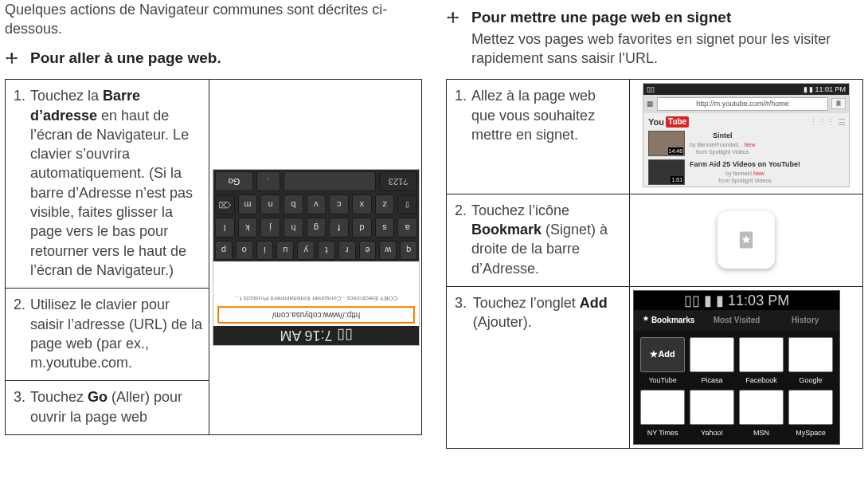 This screenshot has height=487, width=868. I want to click on key: m, so click(248, 204).